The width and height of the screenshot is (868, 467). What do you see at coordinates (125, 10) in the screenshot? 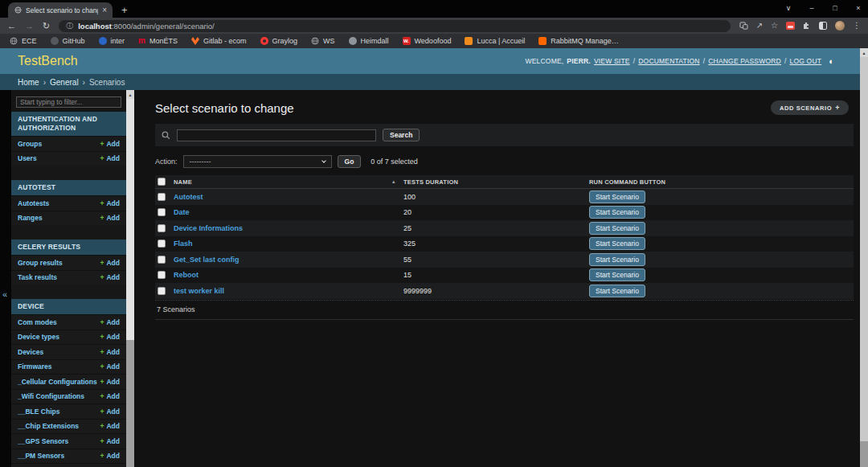
I see `new-tab-button: +` at bounding box center [125, 10].